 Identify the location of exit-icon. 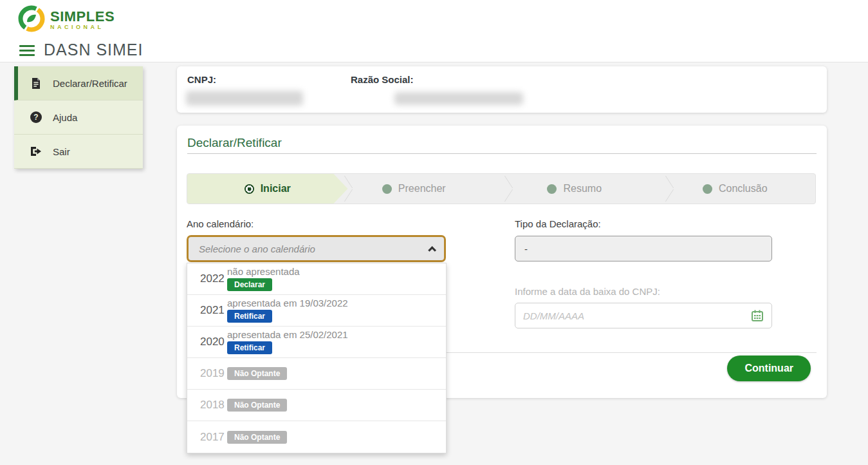
(36, 151).